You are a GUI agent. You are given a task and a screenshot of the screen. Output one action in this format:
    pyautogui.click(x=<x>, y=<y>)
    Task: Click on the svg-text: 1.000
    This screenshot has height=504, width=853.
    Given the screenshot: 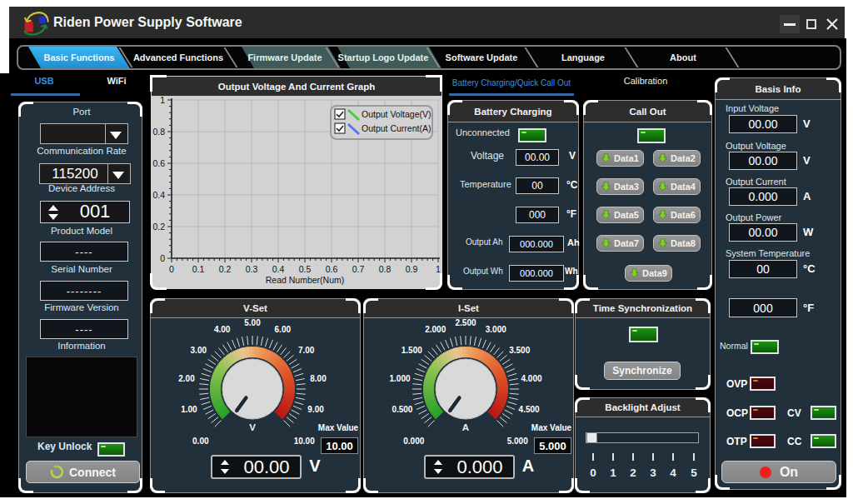 What is the action you would take?
    pyautogui.click(x=400, y=378)
    